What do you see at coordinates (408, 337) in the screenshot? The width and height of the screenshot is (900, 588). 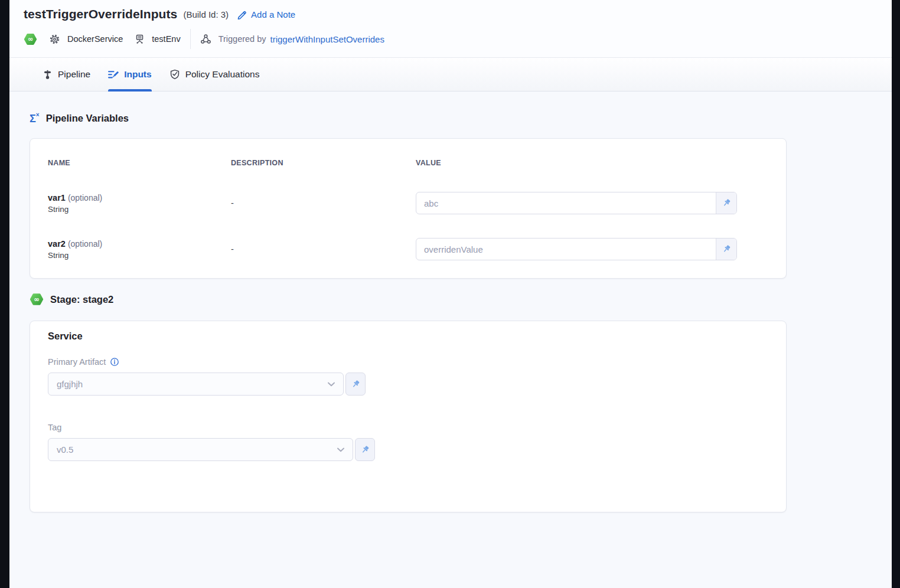 I see `service-card-title: Service` at bounding box center [408, 337].